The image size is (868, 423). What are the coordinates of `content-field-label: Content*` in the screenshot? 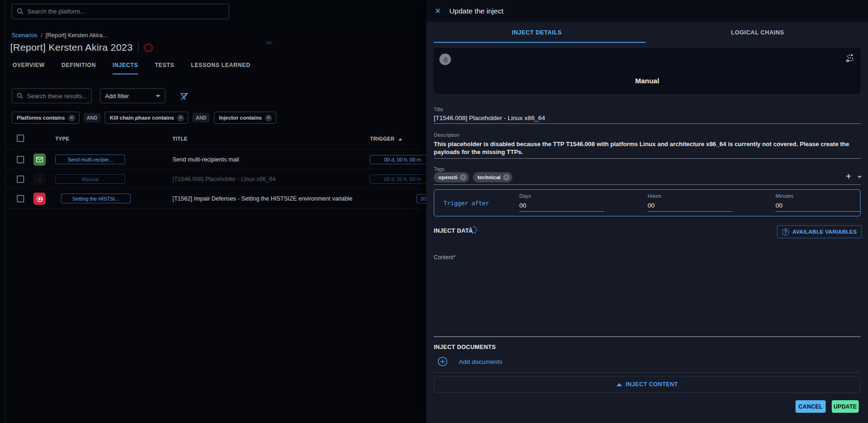 It's located at (444, 257).